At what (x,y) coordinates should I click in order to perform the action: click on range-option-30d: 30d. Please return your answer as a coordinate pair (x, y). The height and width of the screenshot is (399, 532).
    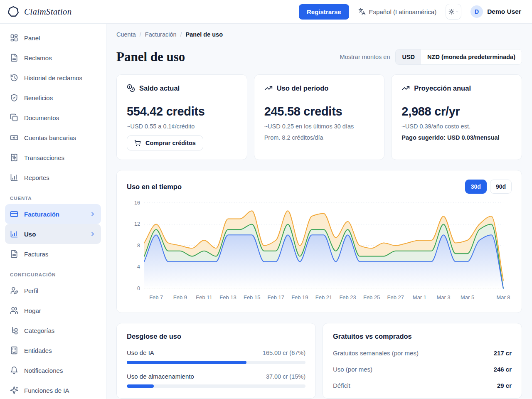
    Looking at the image, I should click on (476, 187).